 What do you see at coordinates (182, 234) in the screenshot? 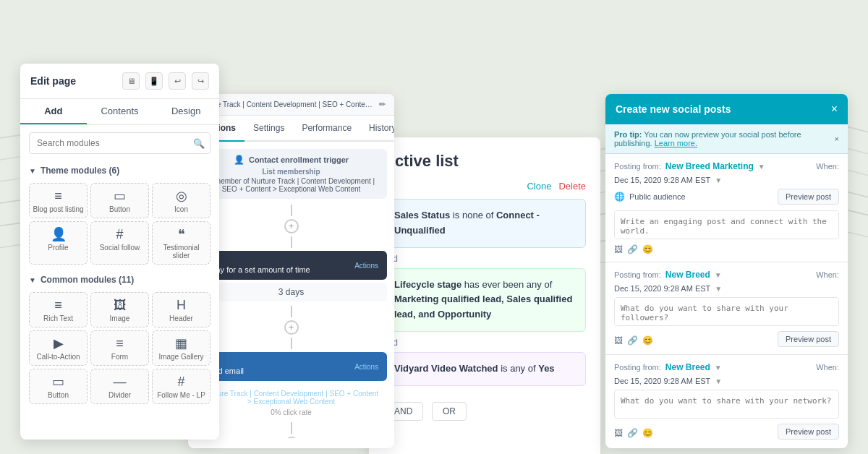
I see `testimonial-icon: ❝` at bounding box center [182, 234].